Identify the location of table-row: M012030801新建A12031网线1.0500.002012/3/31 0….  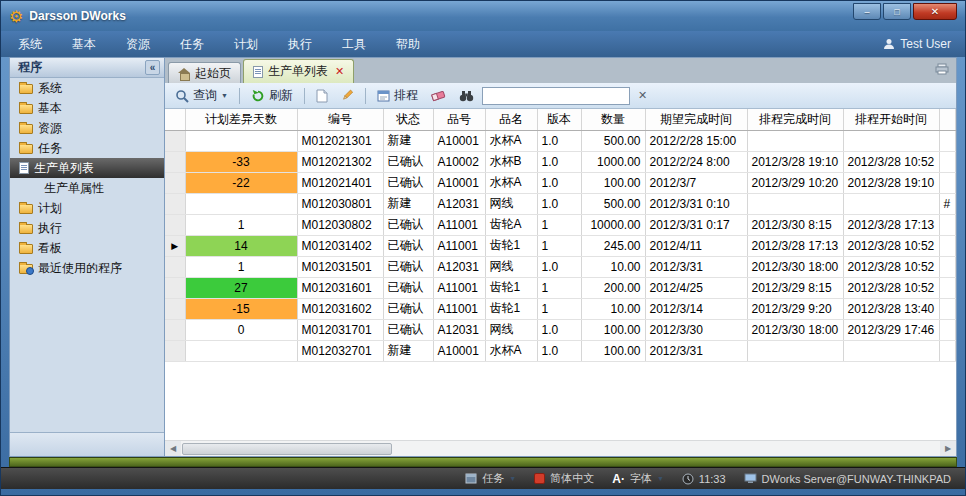
(560, 204).